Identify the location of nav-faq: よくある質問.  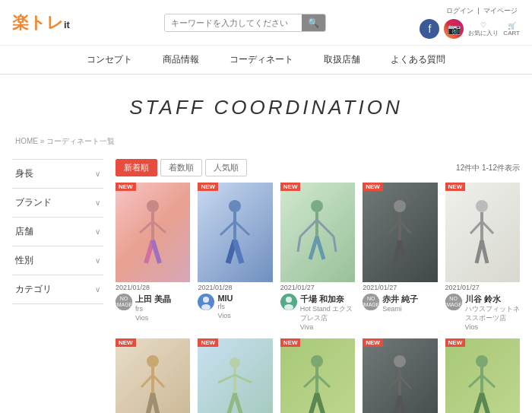
(418, 59).